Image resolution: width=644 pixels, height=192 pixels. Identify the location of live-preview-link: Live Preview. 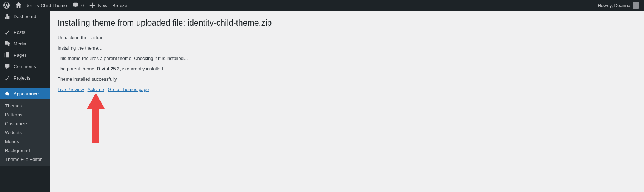
(71, 89).